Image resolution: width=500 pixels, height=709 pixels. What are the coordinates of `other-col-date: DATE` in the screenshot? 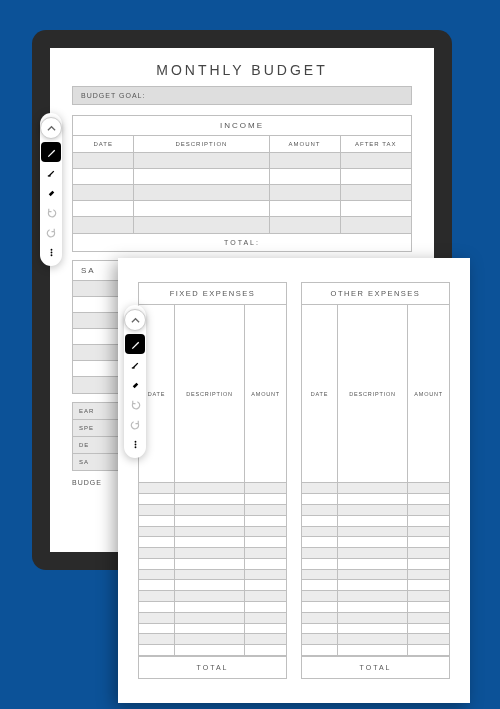 It's located at (320, 394).